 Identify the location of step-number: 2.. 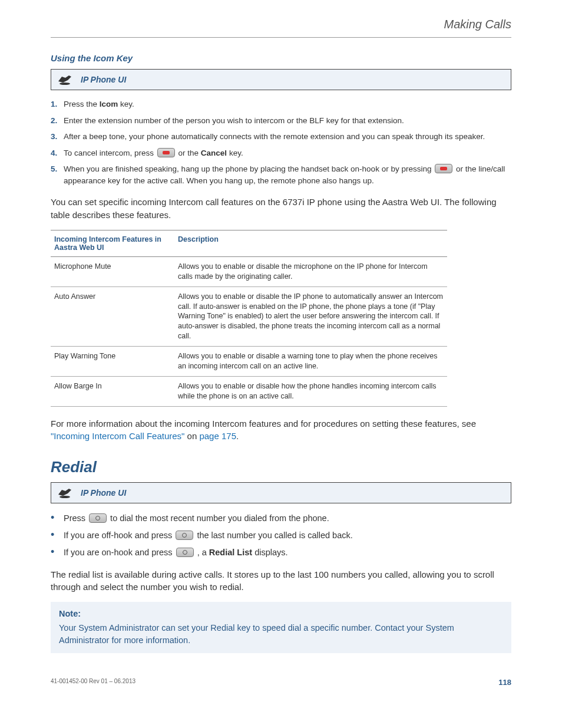
(57, 121).